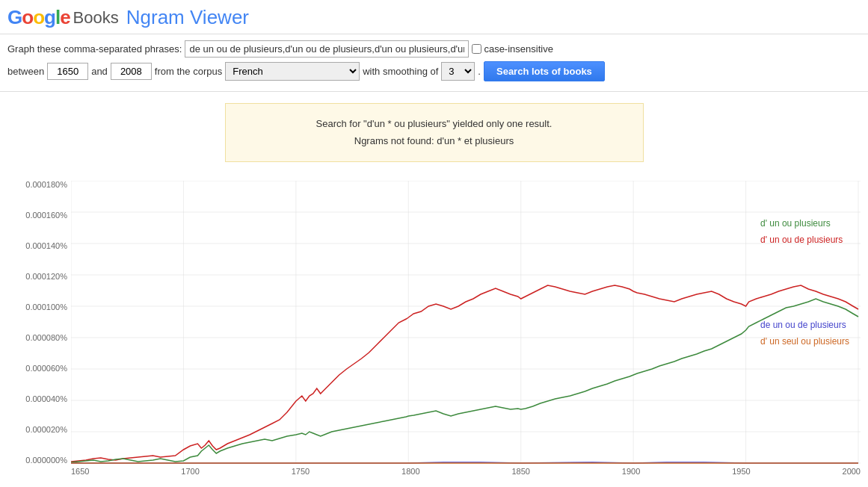 The width and height of the screenshot is (868, 487). What do you see at coordinates (39, 323) in the screenshot?
I see `y-axis: 0.000180% 0.000160% 0.000140% 0.000120% …` at bounding box center [39, 323].